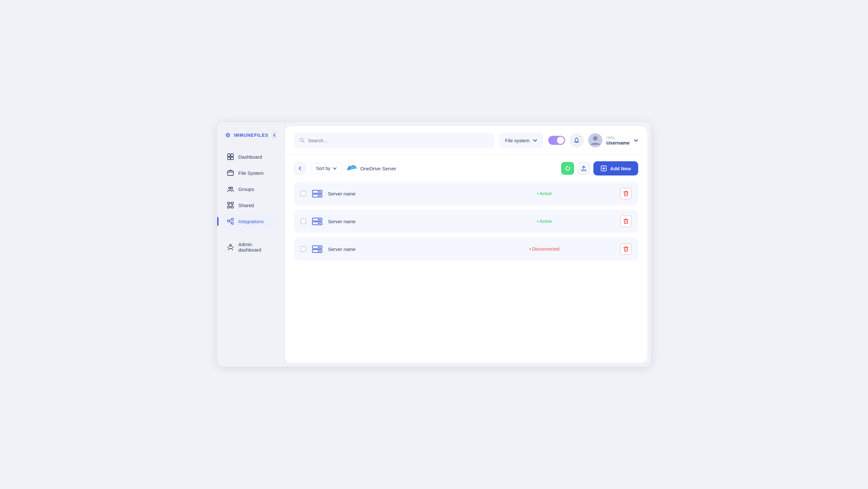 The width and height of the screenshot is (868, 489). What do you see at coordinates (251, 135) in the screenshot?
I see `logo-text: IMMUNEFILES` at bounding box center [251, 135].